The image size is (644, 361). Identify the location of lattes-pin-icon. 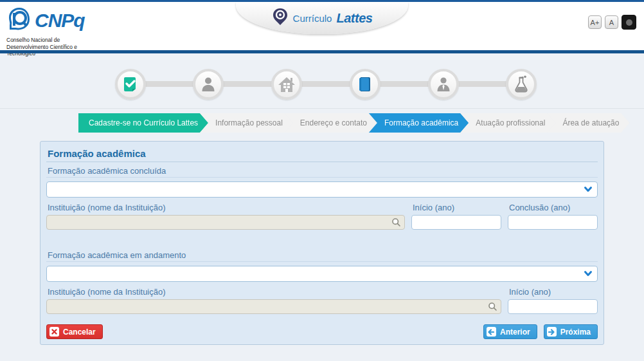
(280, 18).